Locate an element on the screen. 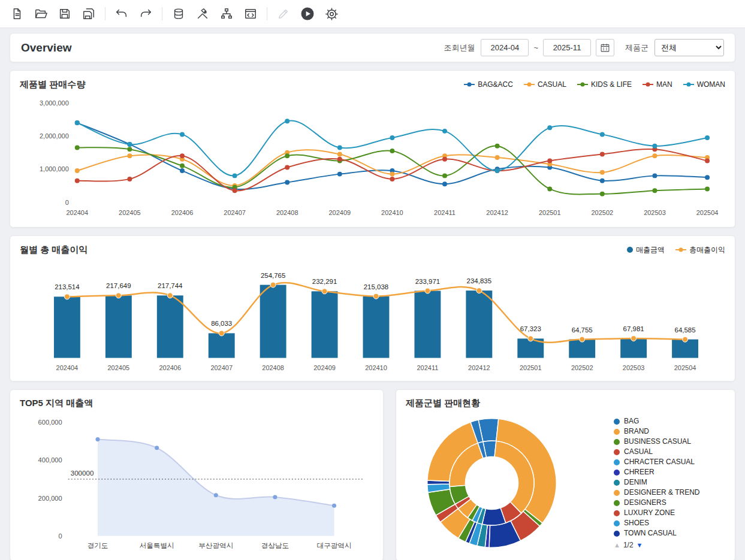 This screenshot has height=560, width=745. panel-title-product-group: 제품군별 판매현황 is located at coordinates (443, 404).